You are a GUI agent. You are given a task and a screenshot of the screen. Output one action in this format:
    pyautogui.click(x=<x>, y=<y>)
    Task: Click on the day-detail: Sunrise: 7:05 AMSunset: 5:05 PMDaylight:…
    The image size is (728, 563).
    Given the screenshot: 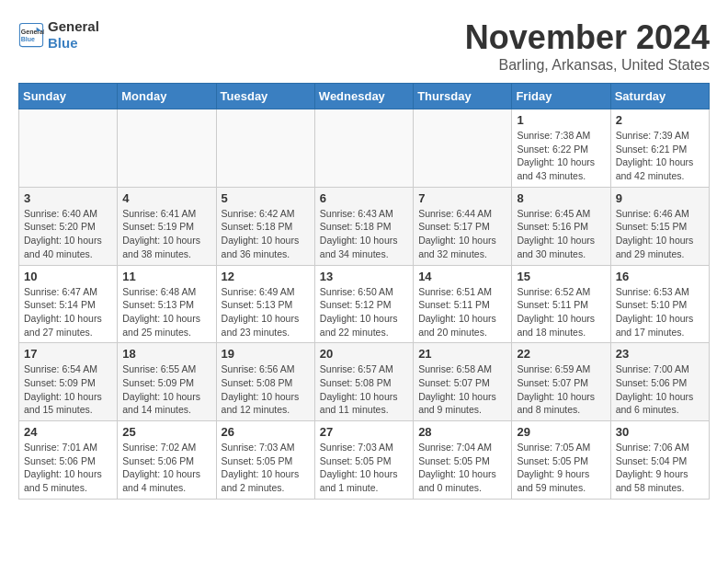 What is the action you would take?
    pyautogui.click(x=561, y=467)
    